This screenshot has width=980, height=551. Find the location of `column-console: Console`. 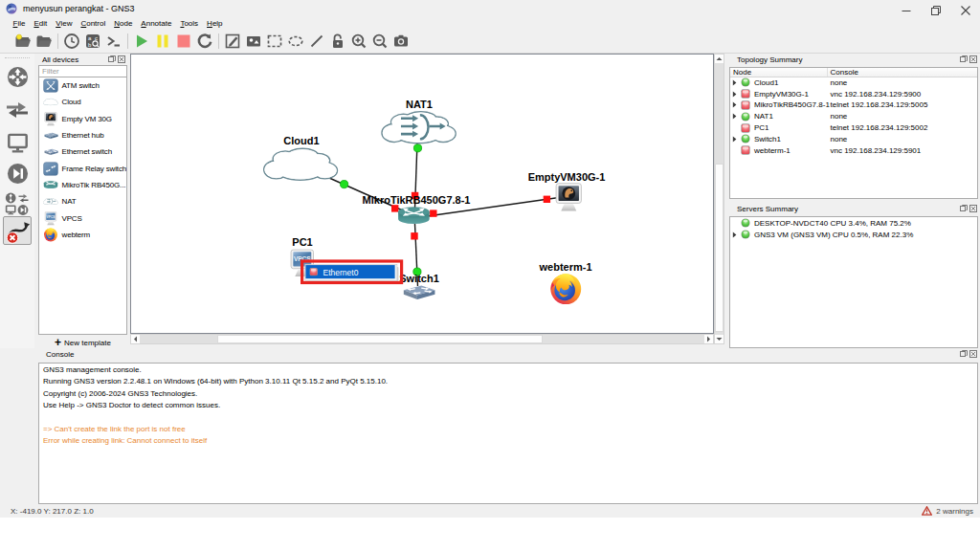

column-console: Console is located at coordinates (843, 73).